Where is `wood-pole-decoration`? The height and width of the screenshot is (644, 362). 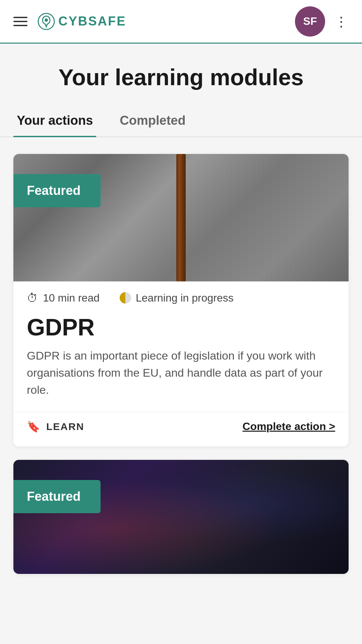
wood-pole-decoration is located at coordinates (181, 218).